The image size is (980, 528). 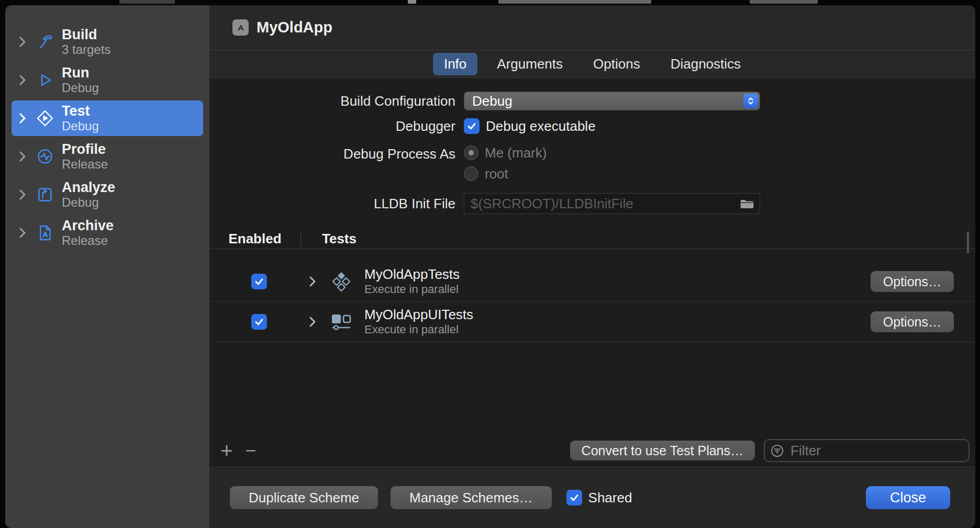 What do you see at coordinates (593, 451) in the screenshot?
I see `tests-table-toolbar: + − Convert to use Test Plans…` at bounding box center [593, 451].